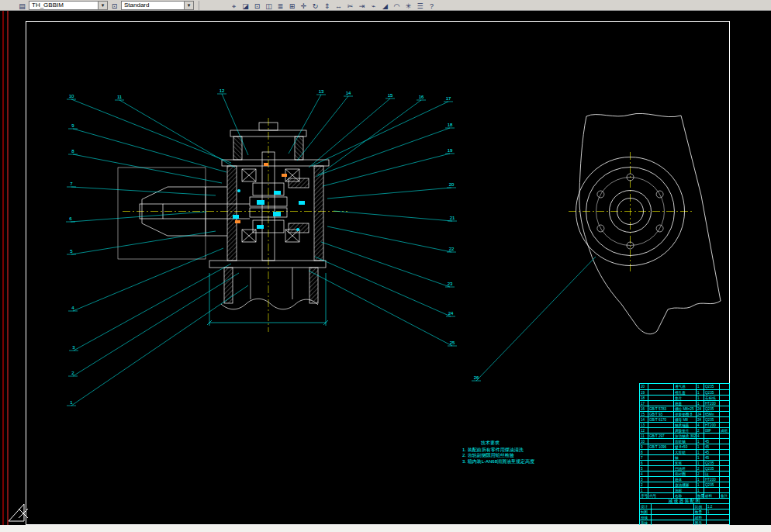  I want to click on svg-text: 20, so click(451, 185).